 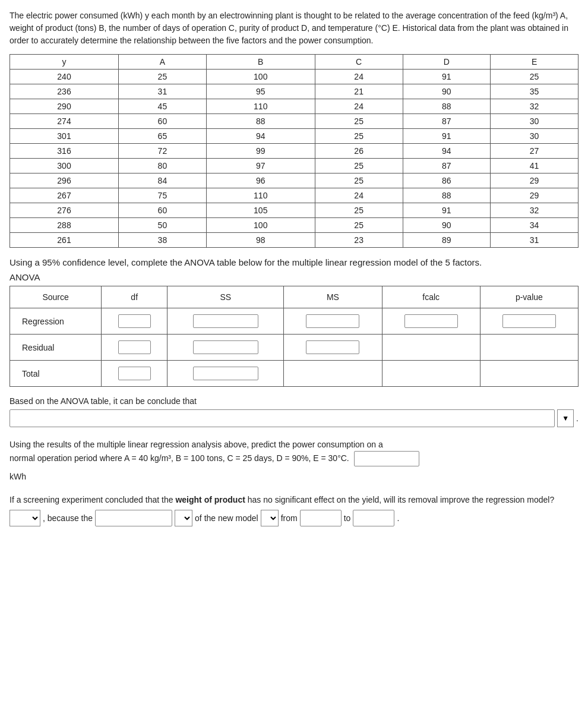 I want to click on table-row: 2363195219035, so click(x=295, y=92).